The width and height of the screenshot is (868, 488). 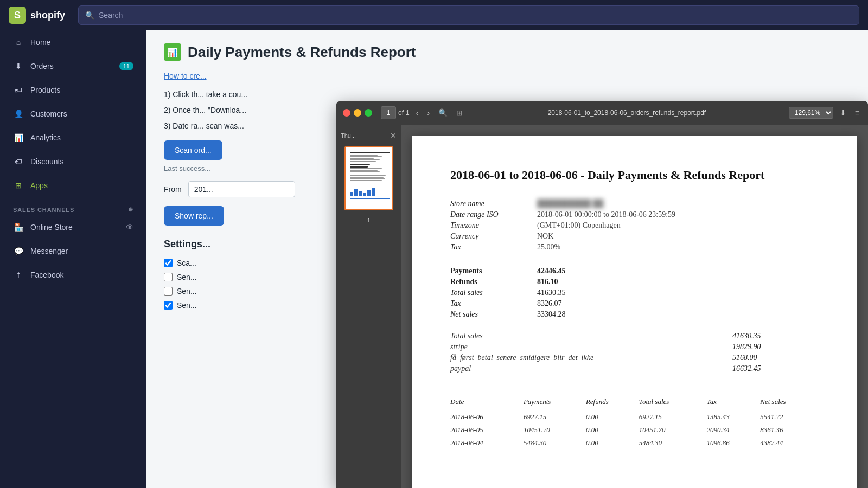 What do you see at coordinates (579, 226) in the screenshot?
I see `pdf-meta-timezone-value: (GMT+01:00) Copenhagen` at bounding box center [579, 226].